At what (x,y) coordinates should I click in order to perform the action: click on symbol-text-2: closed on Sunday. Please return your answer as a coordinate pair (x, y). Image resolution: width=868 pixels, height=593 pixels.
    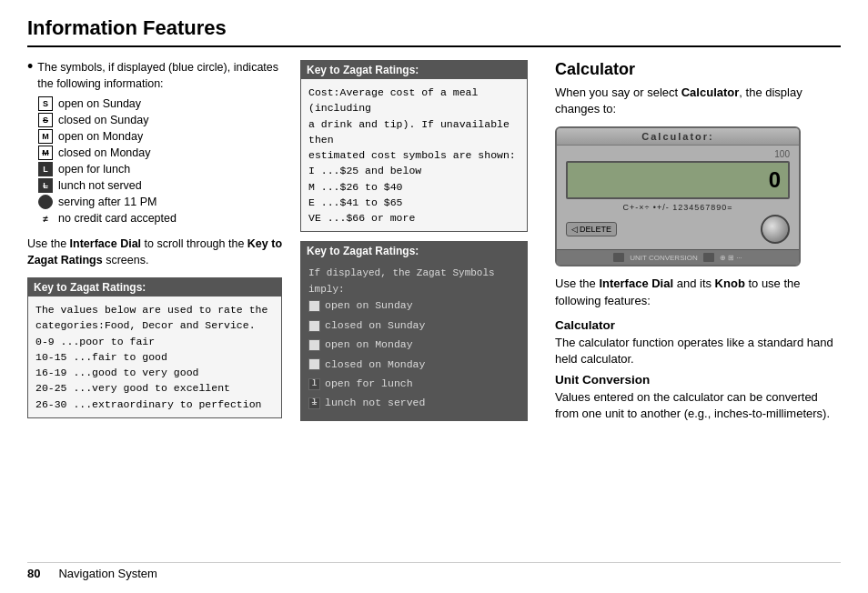
    Looking at the image, I should click on (104, 120).